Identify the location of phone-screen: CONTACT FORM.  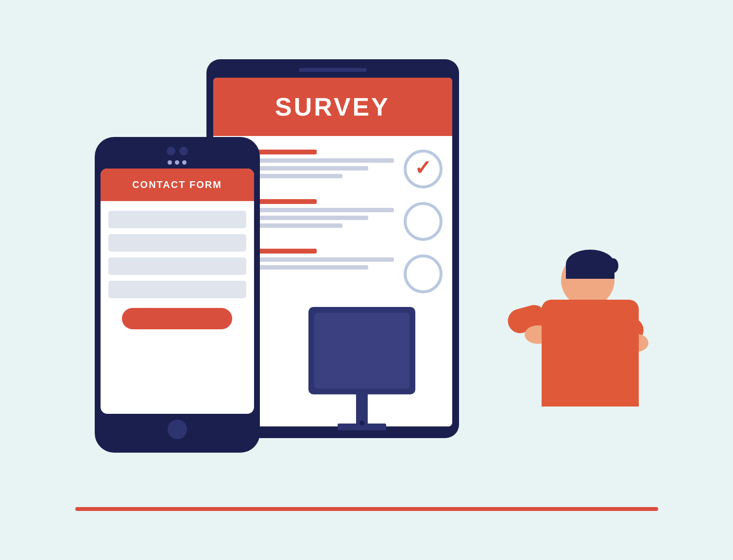
(177, 291).